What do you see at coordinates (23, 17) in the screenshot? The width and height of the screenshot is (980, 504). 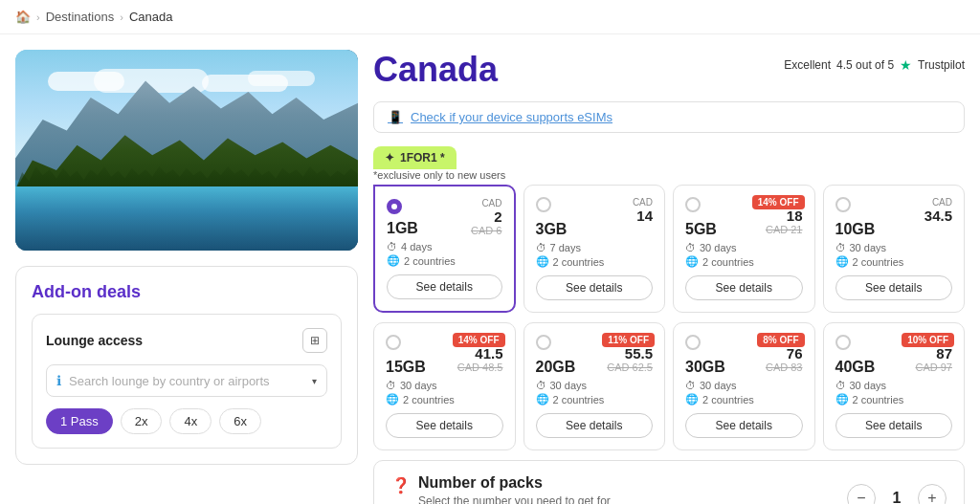 I see `home-icon: 🏠` at bounding box center [23, 17].